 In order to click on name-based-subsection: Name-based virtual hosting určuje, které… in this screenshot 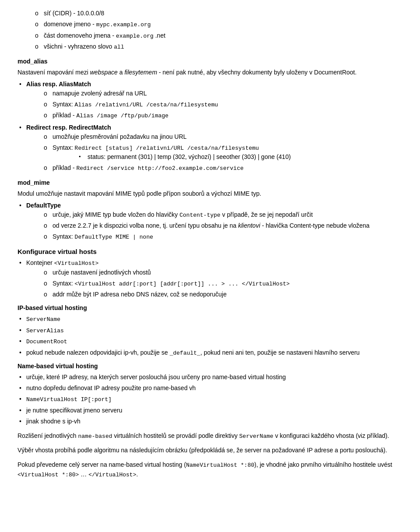, I will do `click(210, 394)`.